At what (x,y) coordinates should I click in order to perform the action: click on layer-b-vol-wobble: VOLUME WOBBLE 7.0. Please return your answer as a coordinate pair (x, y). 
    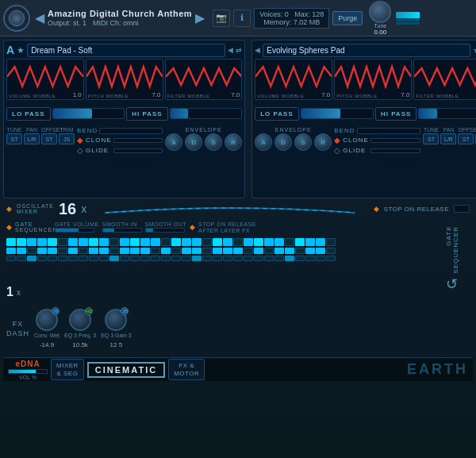
    Looking at the image, I should click on (294, 79).